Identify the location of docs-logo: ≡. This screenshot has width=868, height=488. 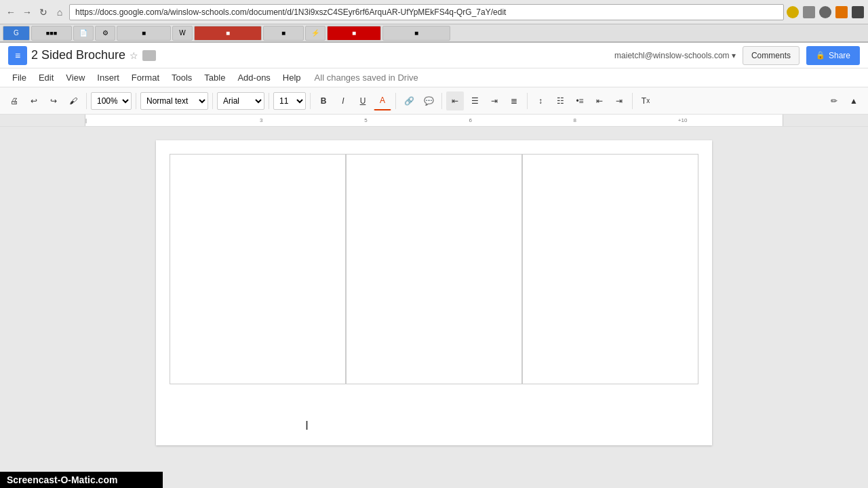
(18, 56).